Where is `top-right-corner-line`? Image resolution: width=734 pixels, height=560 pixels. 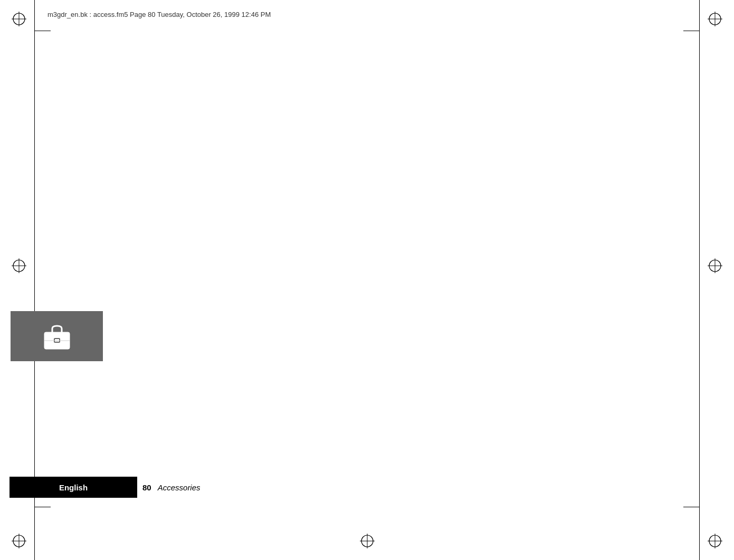
top-right-corner-line is located at coordinates (691, 31).